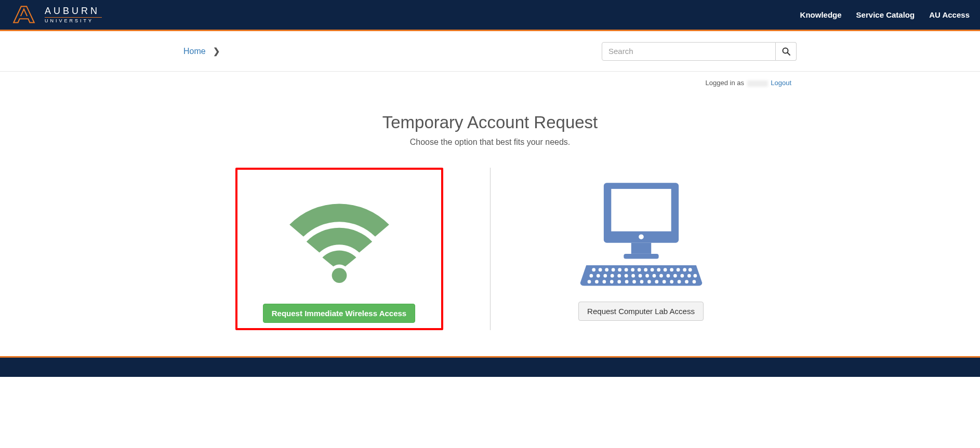  What do you see at coordinates (641, 311) in the screenshot?
I see `request-lab-button: Request Computer Lab Access` at bounding box center [641, 311].